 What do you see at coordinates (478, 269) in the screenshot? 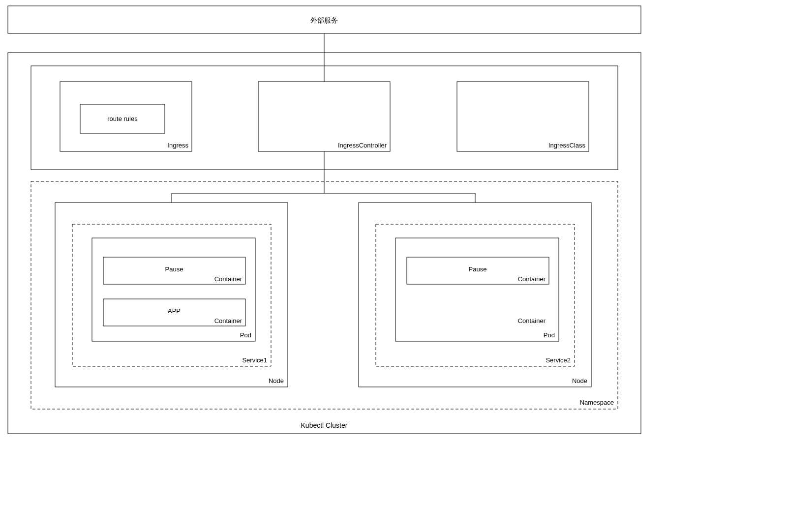
I see `right-pause-label: Pause` at bounding box center [478, 269].